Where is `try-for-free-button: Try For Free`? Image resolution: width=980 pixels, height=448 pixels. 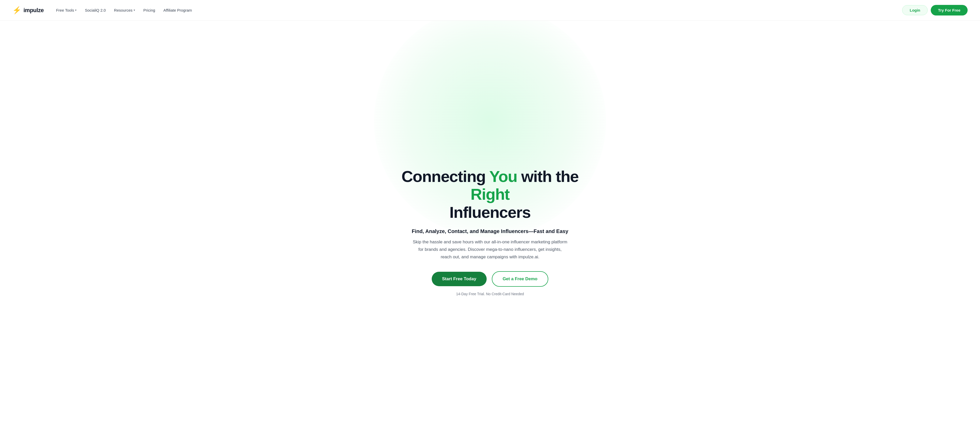
try-for-free-button: Try For Free is located at coordinates (949, 10).